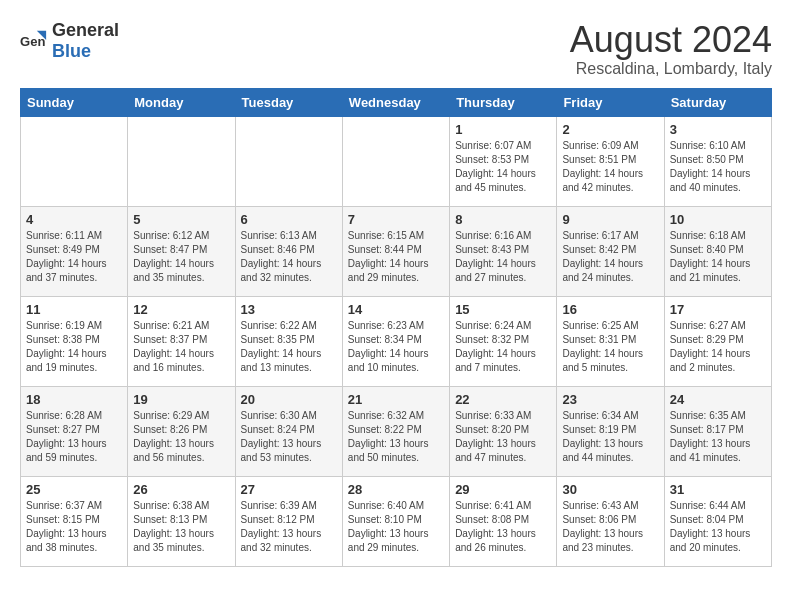 The image size is (792, 612). I want to click on day-number-11: 11, so click(74, 310).